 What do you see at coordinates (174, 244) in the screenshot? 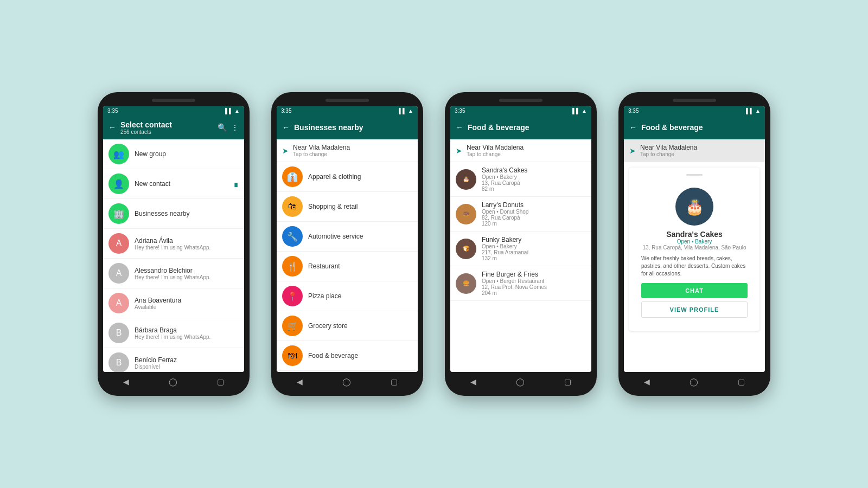
I see `phone1: 3:35 ▌▌ ▲ ← Select contact 256 contacts …` at bounding box center [174, 244].